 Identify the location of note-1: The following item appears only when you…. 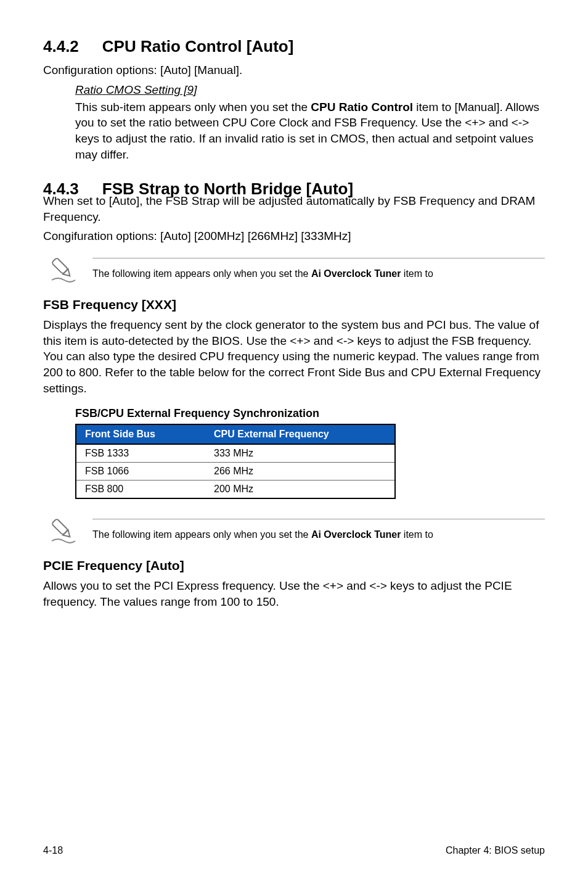
(297, 269).